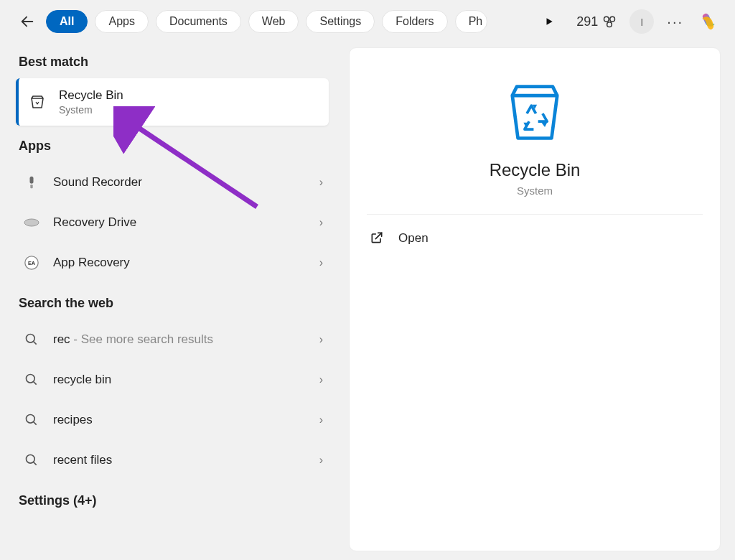 Image resolution: width=735 pixels, height=560 pixels. I want to click on points-value: 291, so click(587, 22).